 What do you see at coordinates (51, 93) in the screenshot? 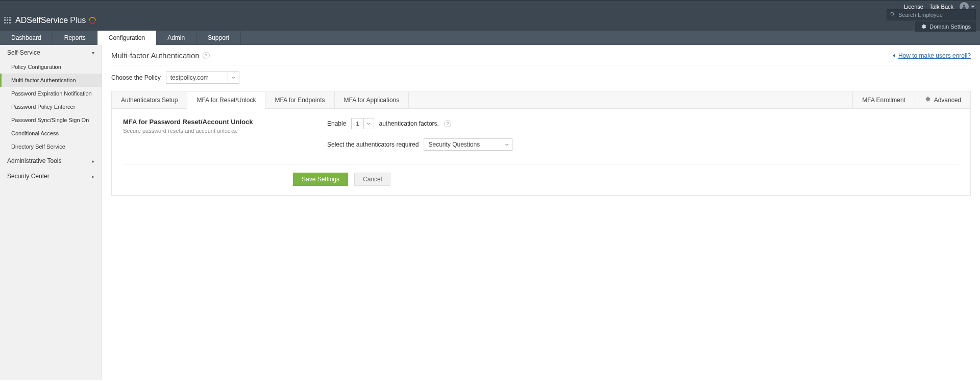
I see `sidebar-item-password-expiration: Password Expiration Notification` at bounding box center [51, 93].